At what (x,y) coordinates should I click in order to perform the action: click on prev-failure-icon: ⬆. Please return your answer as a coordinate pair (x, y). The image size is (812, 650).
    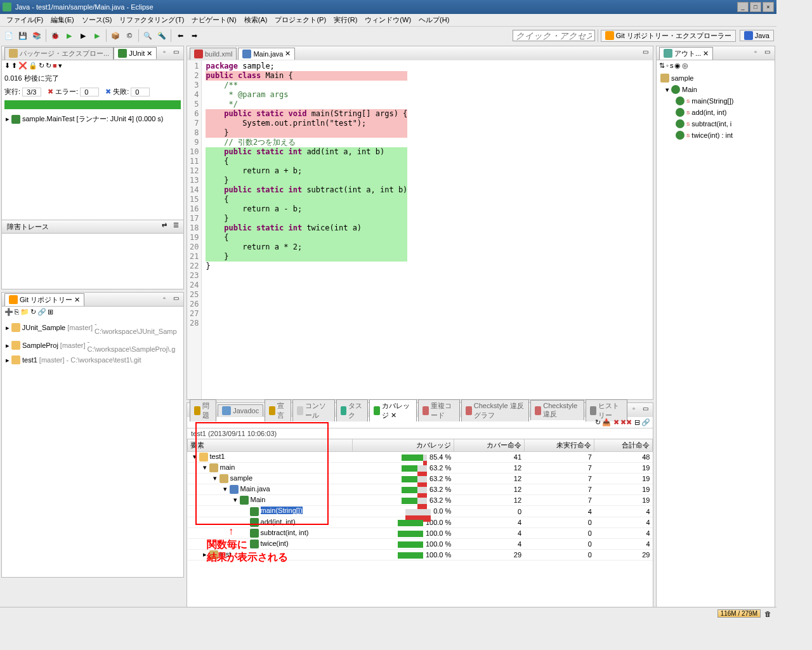
    Looking at the image, I should click on (14, 66).